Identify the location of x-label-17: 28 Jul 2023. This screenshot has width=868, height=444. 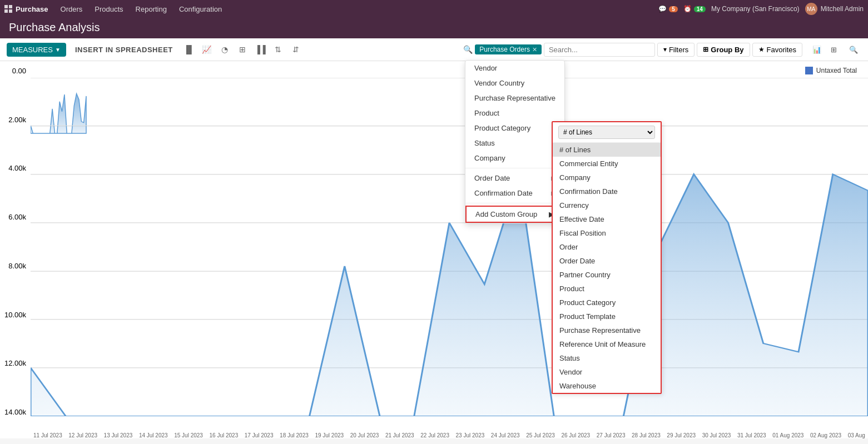
(646, 436).